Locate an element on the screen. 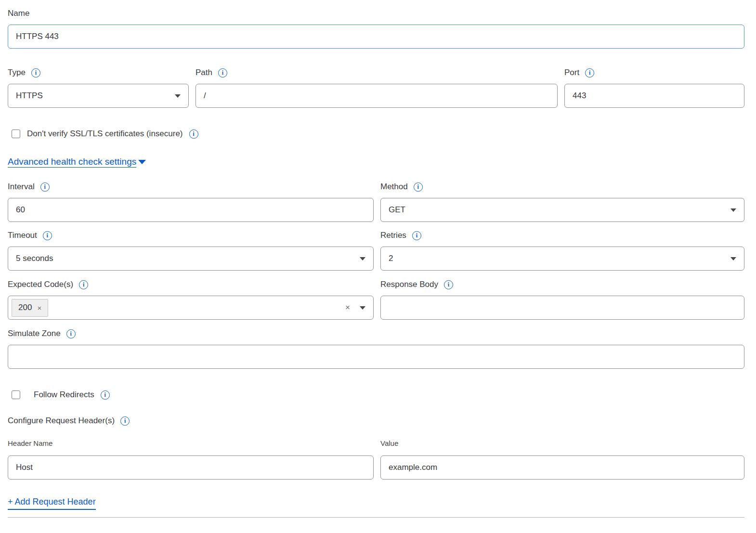 Image resolution: width=756 pixels, height=533 pixels. port-label: Port i is located at coordinates (654, 73).